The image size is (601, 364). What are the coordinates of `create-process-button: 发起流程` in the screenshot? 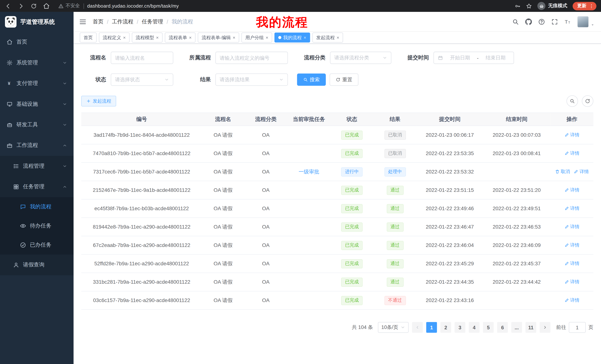 It's located at (99, 101).